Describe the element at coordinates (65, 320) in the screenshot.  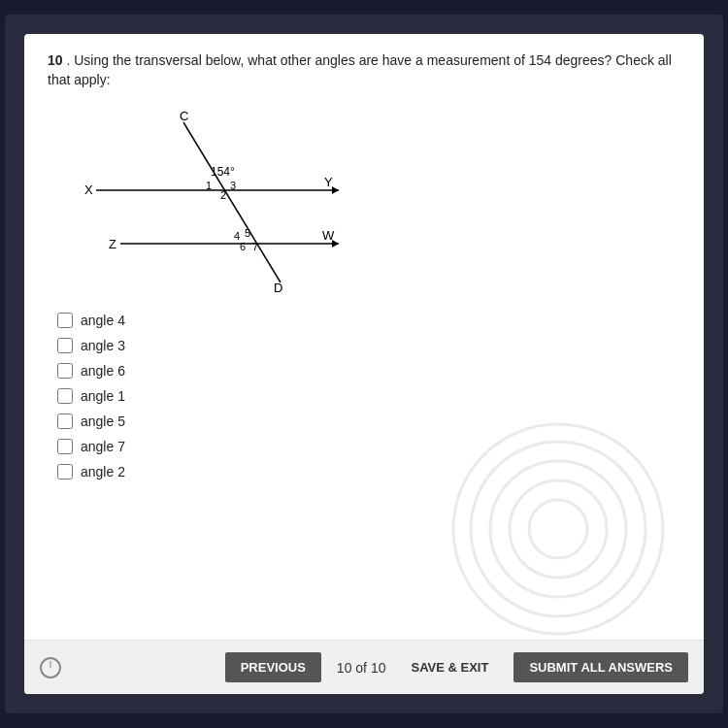
I see `checkbox-angle4` at that location.